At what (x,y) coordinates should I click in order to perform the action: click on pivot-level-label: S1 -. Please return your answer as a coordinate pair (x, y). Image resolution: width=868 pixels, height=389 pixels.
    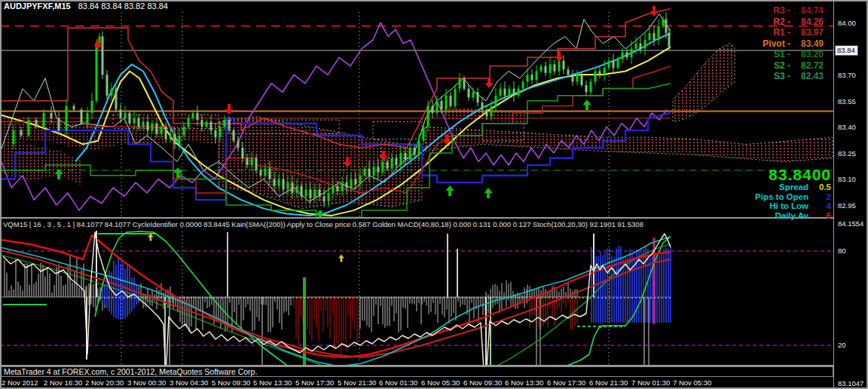
    Looking at the image, I should click on (782, 54).